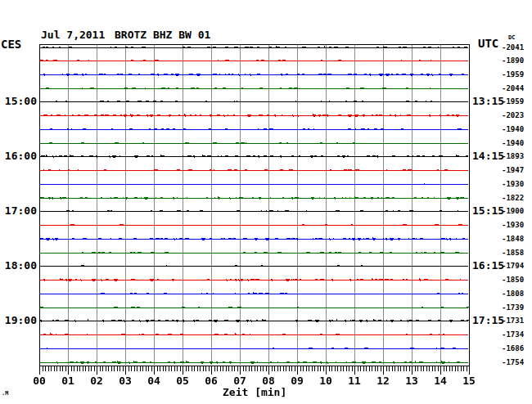  Describe the element at coordinates (517, 348) in the screenshot. I see `dc-value: -1686` at that location.